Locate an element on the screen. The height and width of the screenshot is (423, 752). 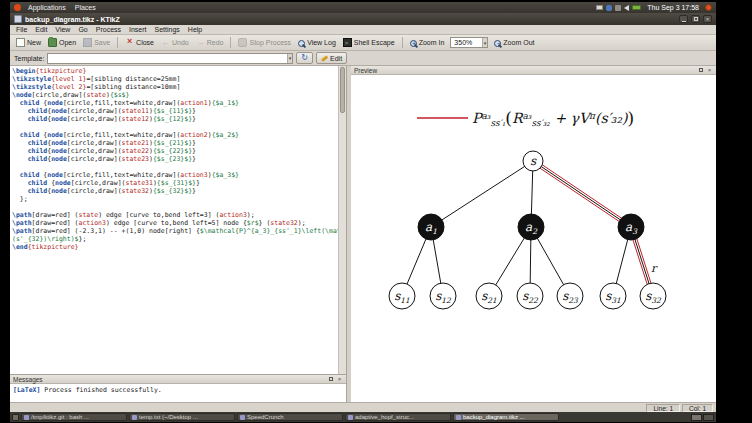
close-icon is located at coordinates (130, 42).